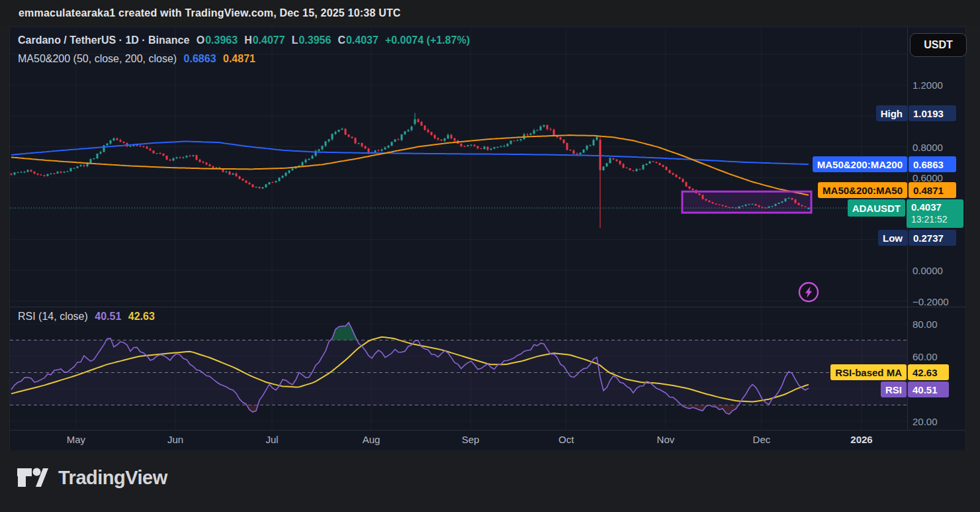  I want to click on high-value: 0.4077, so click(269, 40).